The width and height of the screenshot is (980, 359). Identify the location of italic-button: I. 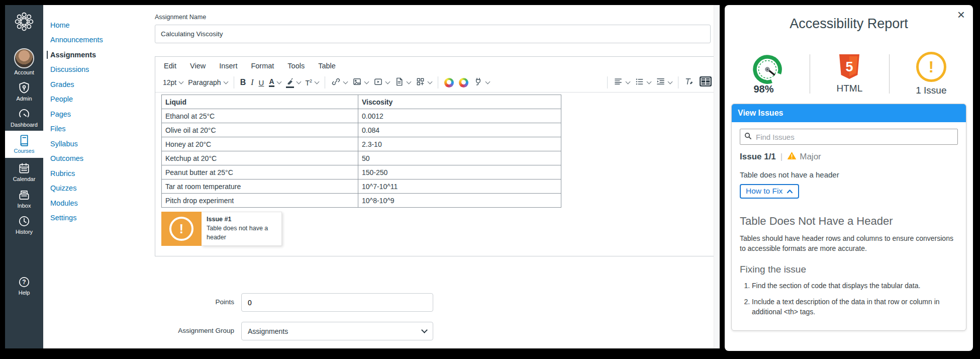
(252, 82).